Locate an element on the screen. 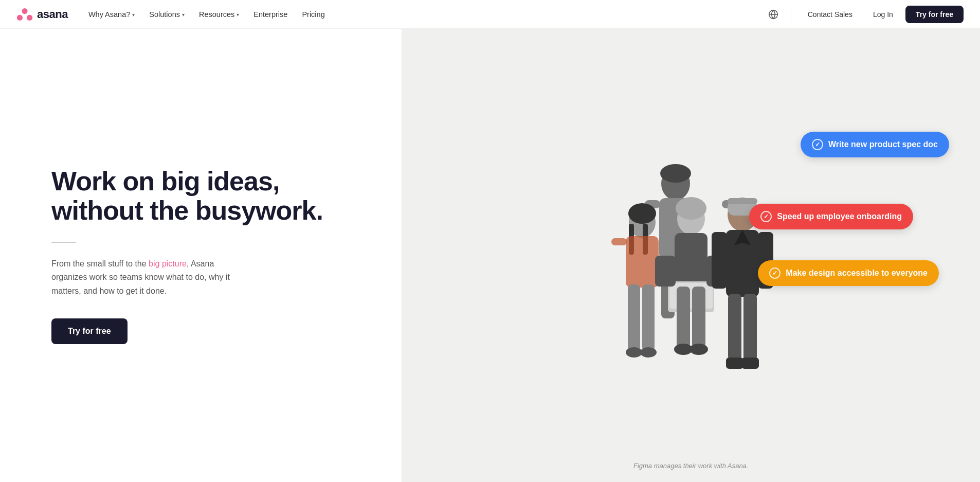 The width and height of the screenshot is (980, 482). navbar: asana Why Asana? ▾ Solutions ▾ Resources… is located at coordinates (490, 14).